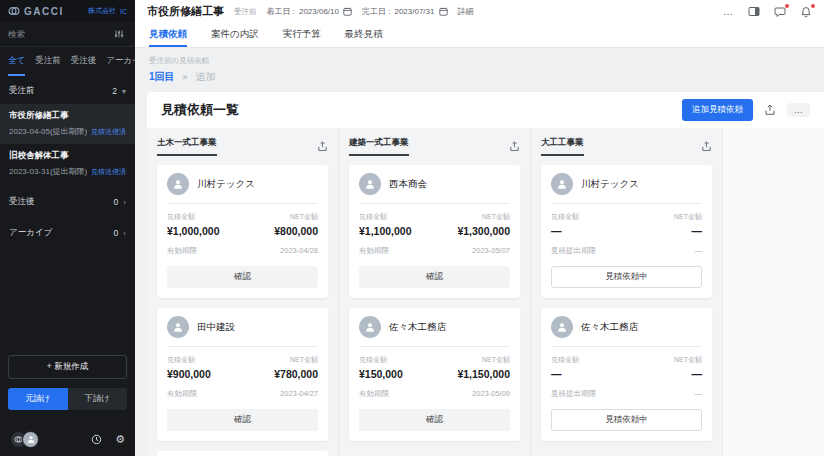 Image resolution: width=824 pixels, height=456 pixels. I want to click on deadline-value: —, so click(699, 251).